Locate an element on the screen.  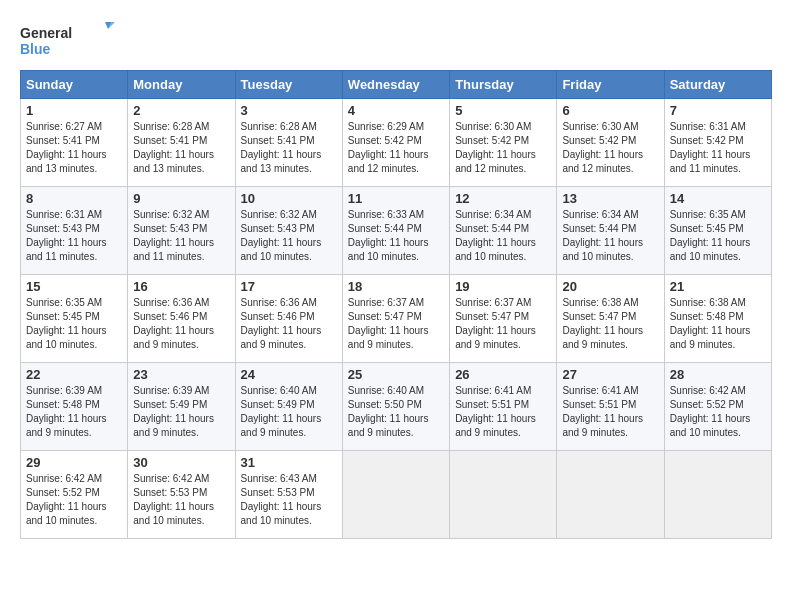
calendar-day-cell: 18 Sunrise: 6:37 AMSunset: 5:47 PMDaylig… is located at coordinates (396, 319).